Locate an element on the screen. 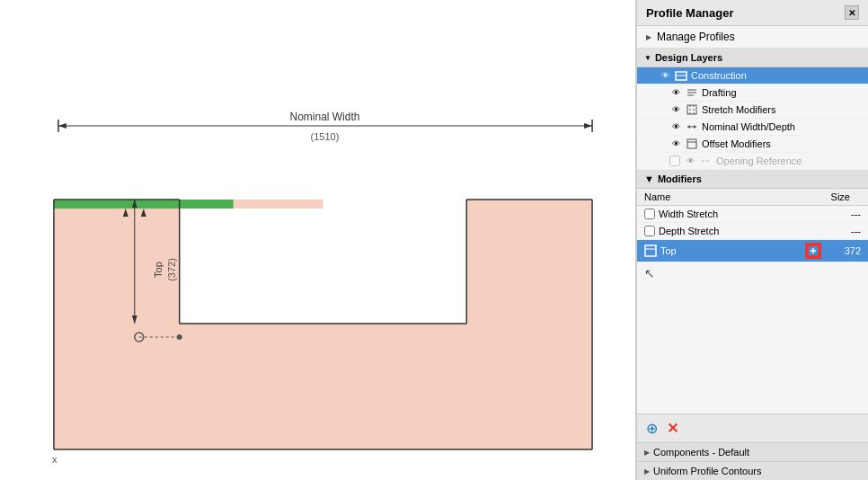 Image resolution: width=868 pixels, height=480 pixels. checkbox-width-stretch is located at coordinates (650, 214).